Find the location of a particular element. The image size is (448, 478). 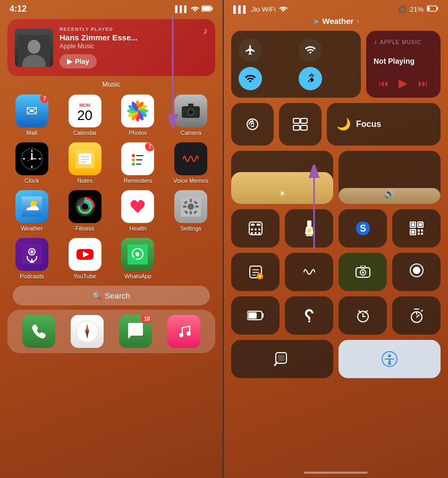

music-icon is located at coordinates (184, 331).